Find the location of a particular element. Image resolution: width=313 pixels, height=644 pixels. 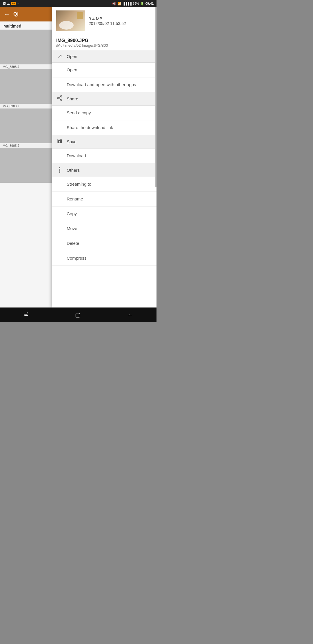

status-bar-left: 🖼 ☁ 74 ··· is located at coordinates (57, 3).